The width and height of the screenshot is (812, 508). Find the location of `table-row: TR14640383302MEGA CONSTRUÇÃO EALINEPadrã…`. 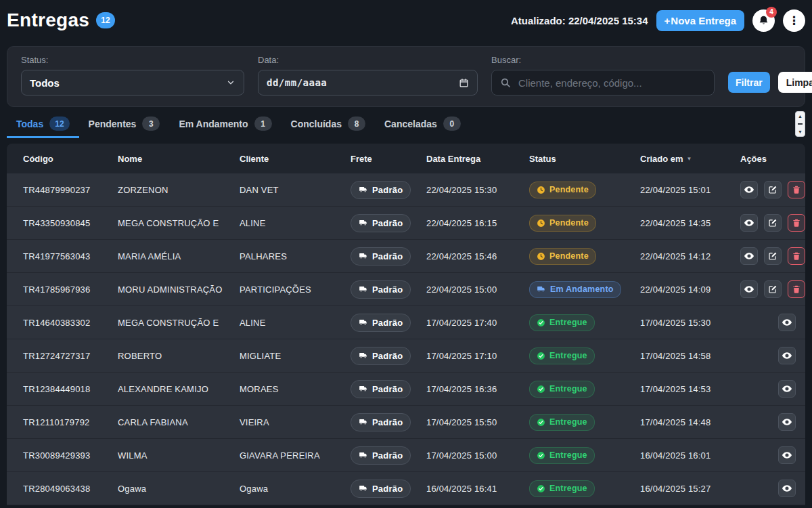

table-row: TR14640383302MEGA CONSTRUÇÃO EALINEPadrã… is located at coordinates (406, 322).